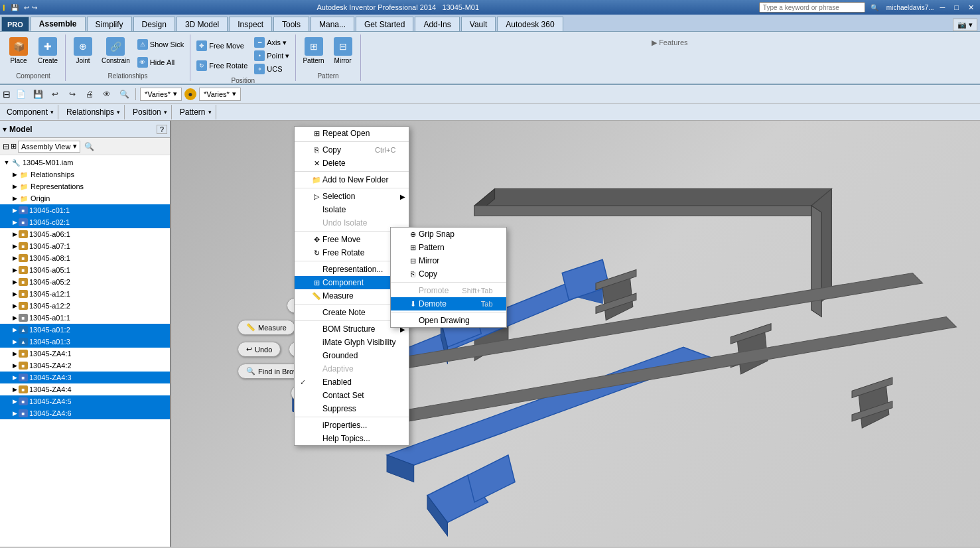  What do you see at coordinates (15, 270) in the screenshot?
I see `expand-a05-1: ▶` at bounding box center [15, 270].